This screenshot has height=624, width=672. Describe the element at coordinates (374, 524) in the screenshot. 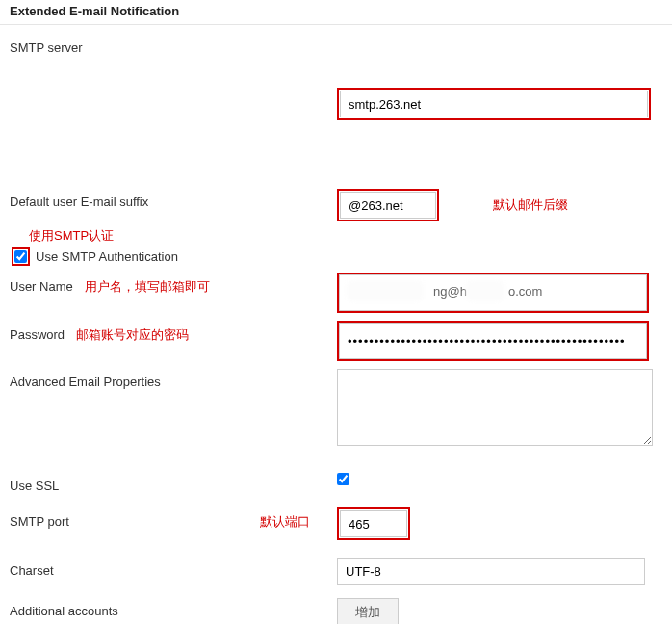

I see `smtp-port-input` at that location.